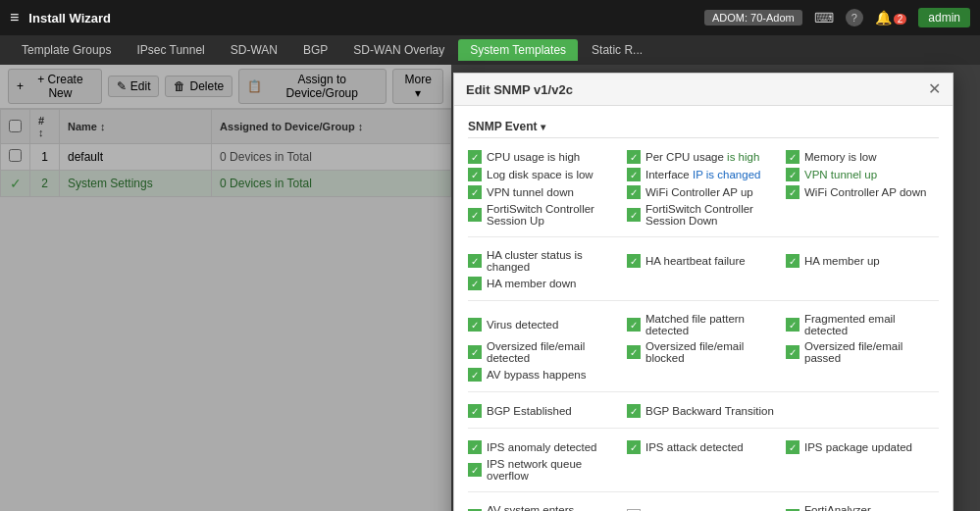 This screenshot has height=511, width=980. Describe the element at coordinates (793, 261) in the screenshot. I see `checkbox-ha-member-up: ✓` at that location.